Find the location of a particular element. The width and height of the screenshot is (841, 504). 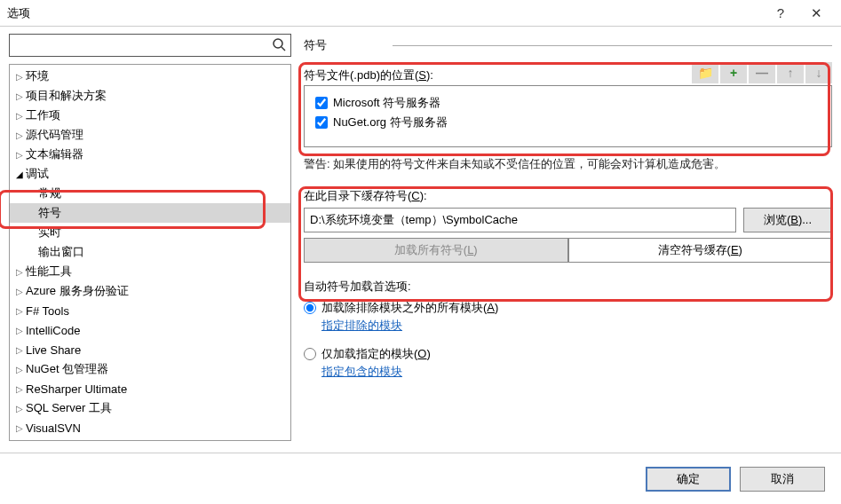

tree-item-label: SQL Server 工具 is located at coordinates (69, 408).